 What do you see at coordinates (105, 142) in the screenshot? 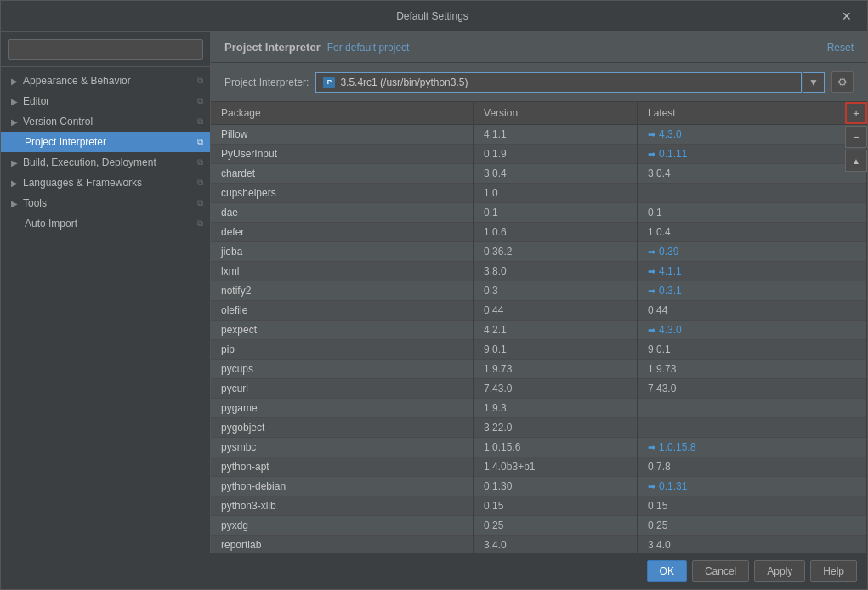
I see `sidebar-item-project-interpreter: Project Interpreter⧉` at bounding box center [105, 142].